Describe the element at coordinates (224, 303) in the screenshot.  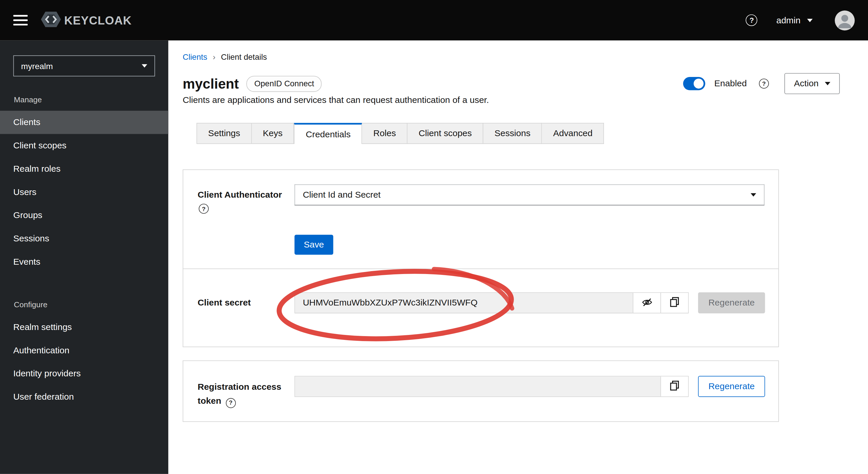
I see `client-secret-label: Client secret` at that location.